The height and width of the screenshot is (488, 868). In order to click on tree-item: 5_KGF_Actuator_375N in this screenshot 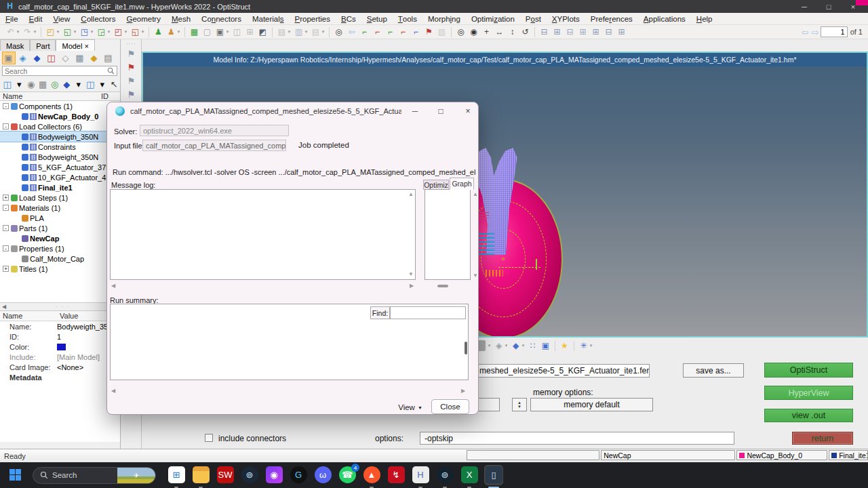, I will do `click(60, 167)`.